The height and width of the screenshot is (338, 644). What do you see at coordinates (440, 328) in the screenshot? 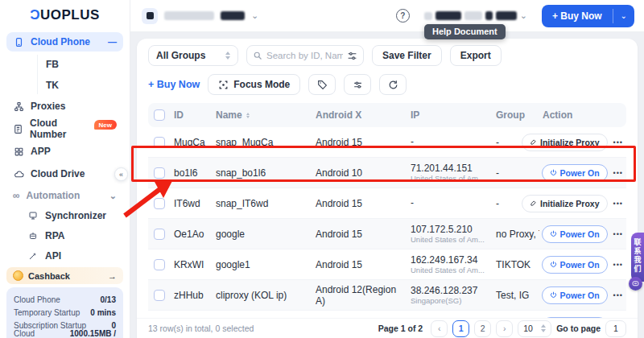
I see `prev-page-button: ‹` at bounding box center [440, 328].